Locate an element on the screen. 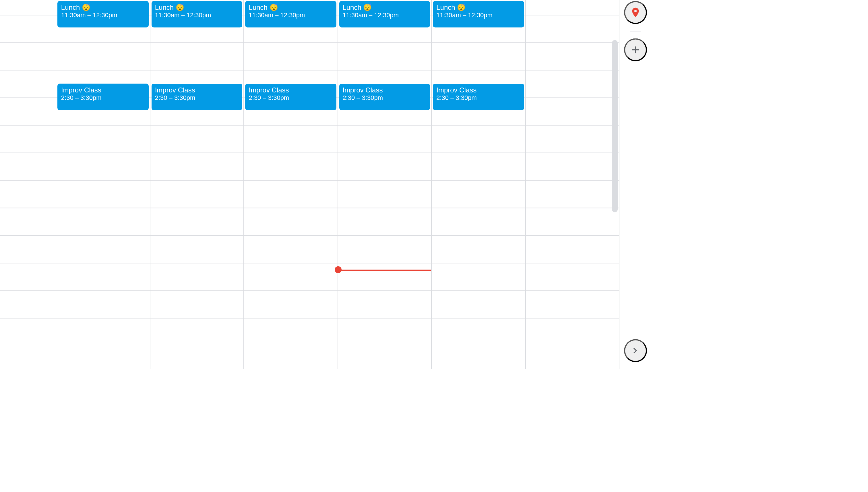 The width and height of the screenshot is (868, 492). chevron-right-icon is located at coordinates (635, 351).